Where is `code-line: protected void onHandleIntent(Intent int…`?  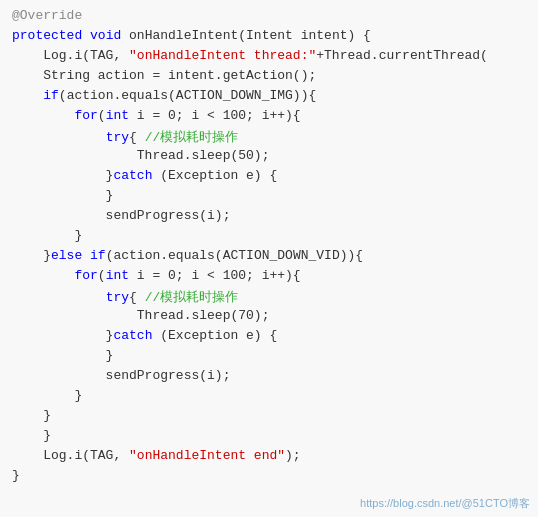
code-line: protected void onHandleIntent(Intent int… is located at coordinates (269, 38).